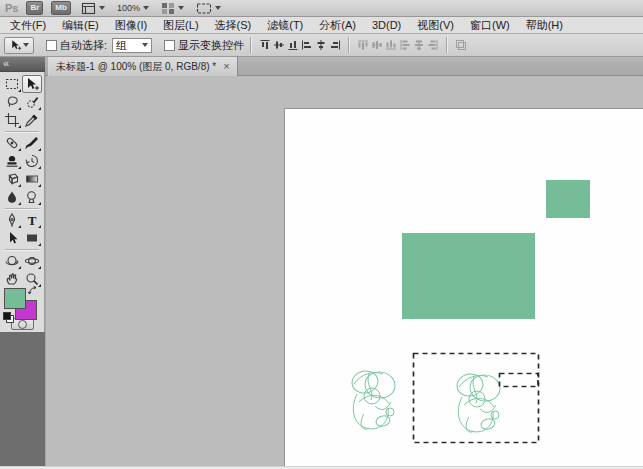 This screenshot has height=469, width=643. What do you see at coordinates (180, 26) in the screenshot?
I see `menu-layer: 图层(L)` at bounding box center [180, 26].